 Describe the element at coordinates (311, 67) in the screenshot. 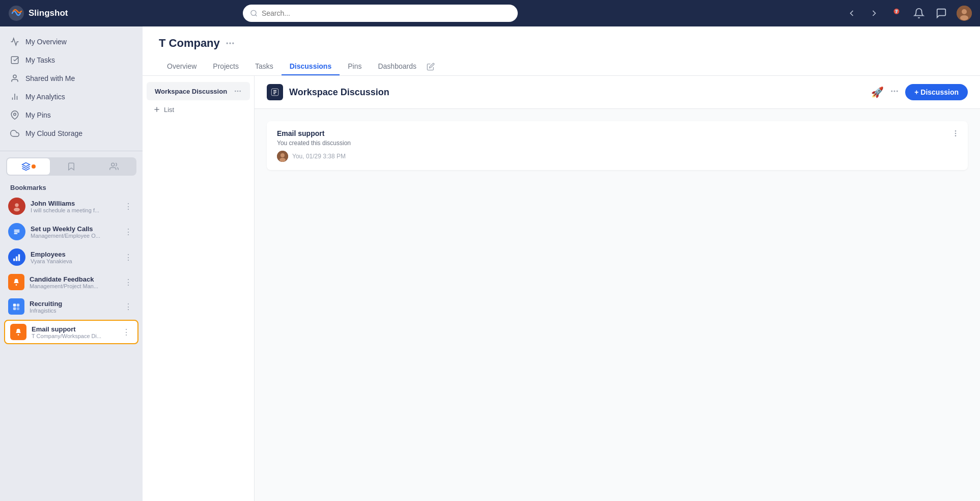

I see `tab-discussions: Discussions` at that location.